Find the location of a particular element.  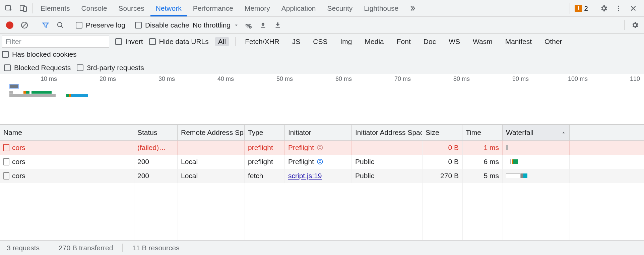

filter-chip-js: JS is located at coordinates (296, 42).